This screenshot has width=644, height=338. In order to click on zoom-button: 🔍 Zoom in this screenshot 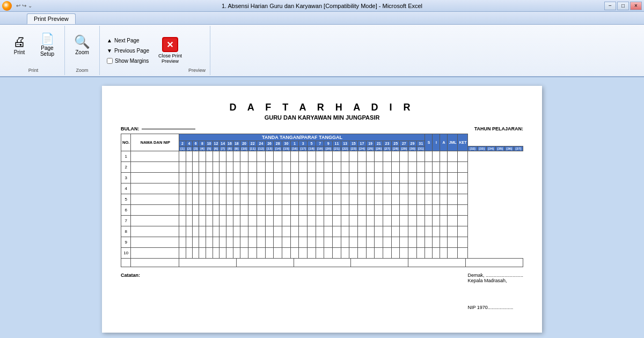, I will do `click(82, 45)`.